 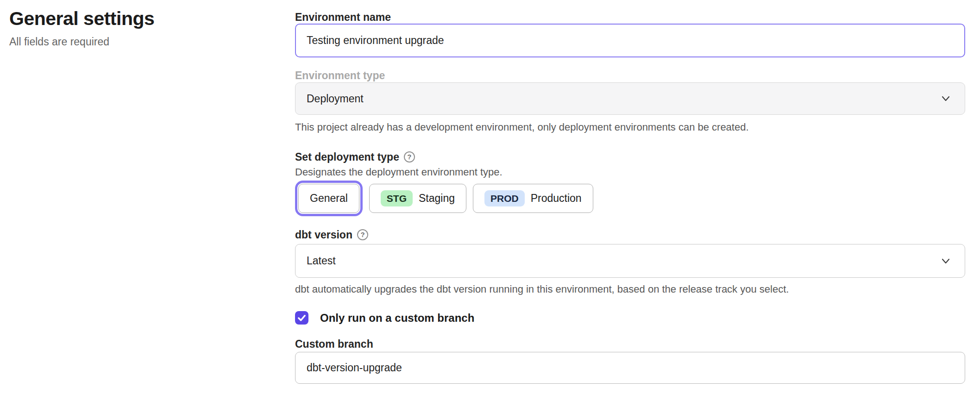 What do you see at coordinates (418, 198) in the screenshot?
I see `deployment-type-option-staging: STG Staging` at bounding box center [418, 198].